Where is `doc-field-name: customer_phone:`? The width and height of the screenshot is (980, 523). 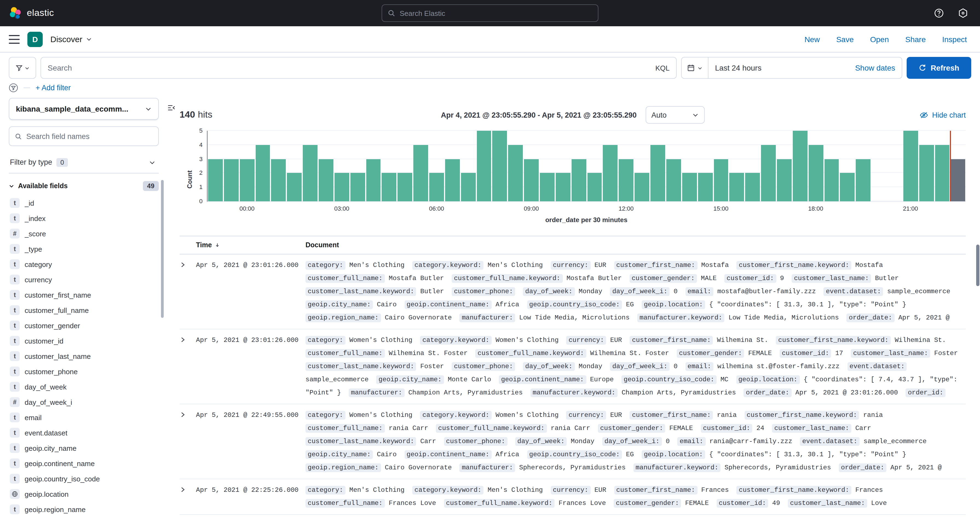
doc-field-name: customer_phone: is located at coordinates (483, 292).